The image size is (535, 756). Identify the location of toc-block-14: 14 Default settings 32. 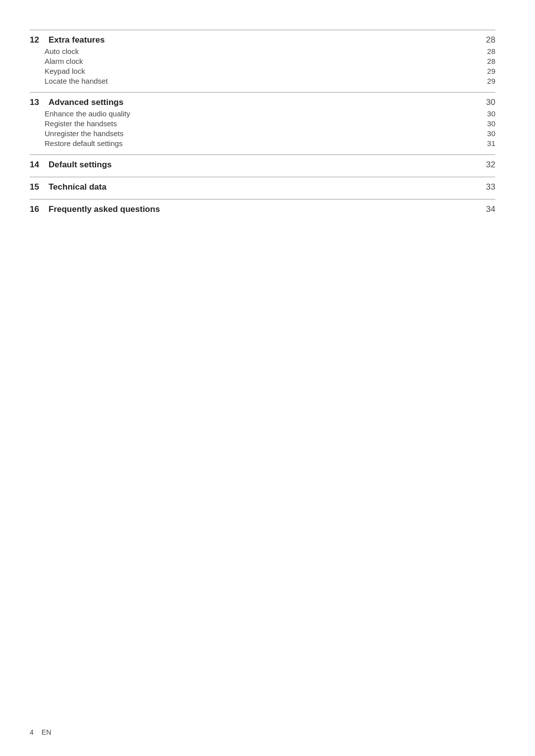
(263, 165).